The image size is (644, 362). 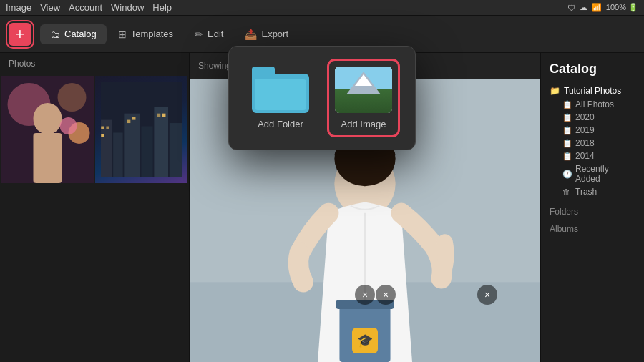 What do you see at coordinates (365, 341) in the screenshot?
I see `lr-icon: 🎓` at bounding box center [365, 341].